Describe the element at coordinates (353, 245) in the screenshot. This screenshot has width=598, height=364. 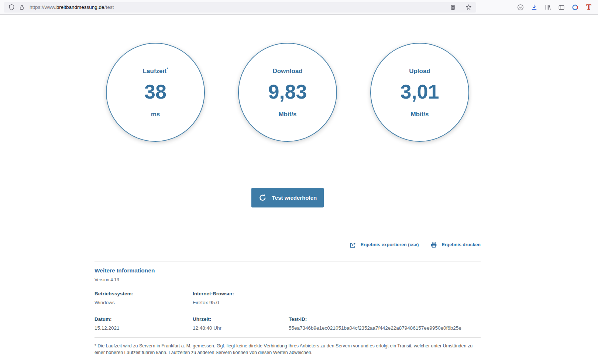
I see `export-icon` at that location.